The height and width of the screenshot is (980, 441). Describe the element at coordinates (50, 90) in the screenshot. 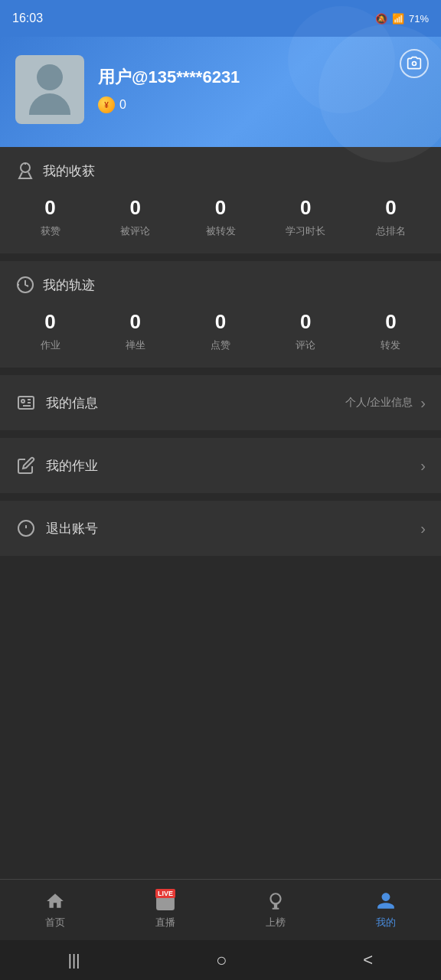

I see `avatar` at that location.